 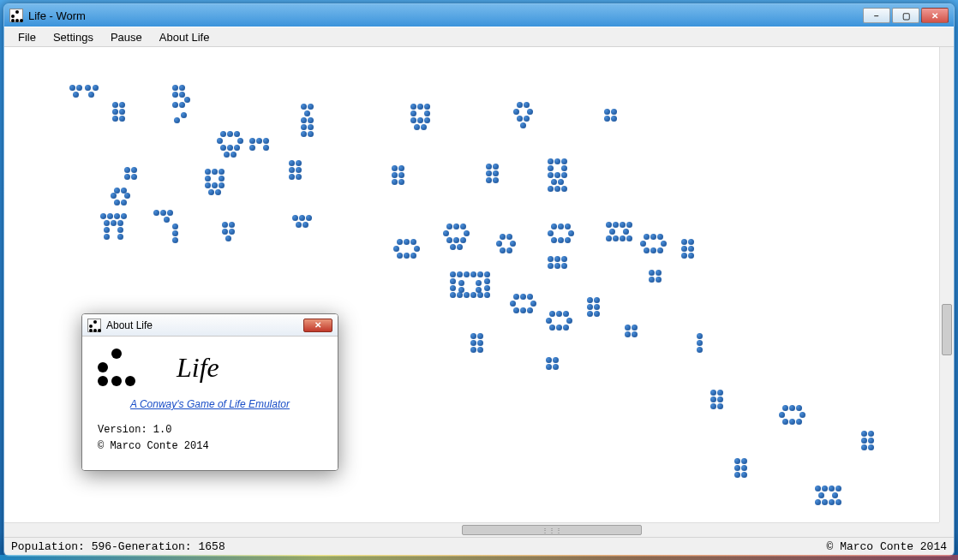 I want to click on window-title: Life - Worm, so click(x=57, y=15).